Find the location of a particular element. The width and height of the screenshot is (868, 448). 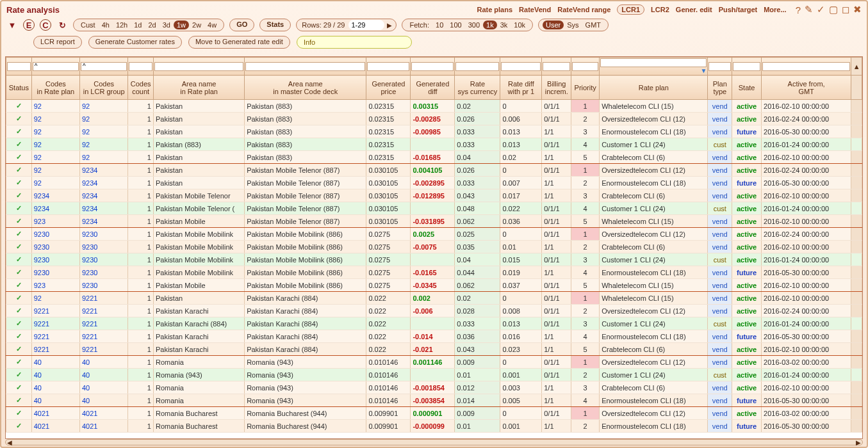

col-header-7: Generateddiff is located at coordinates (433, 88).